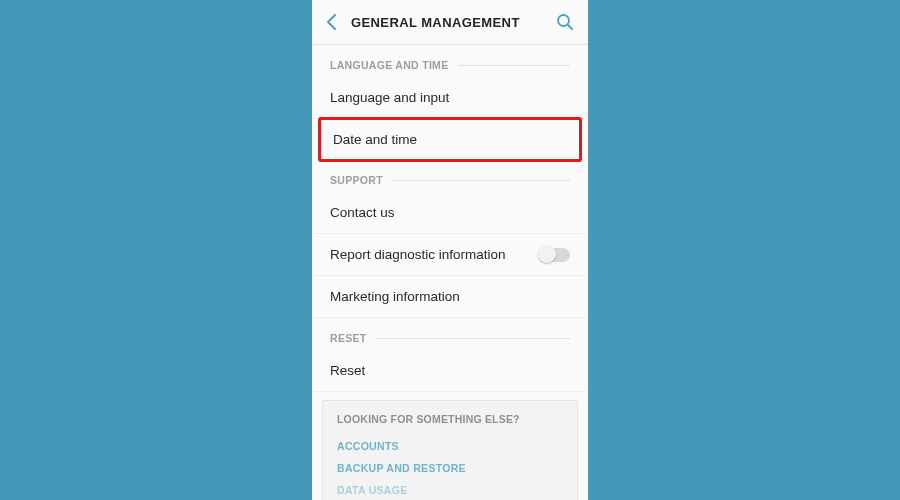 The height and width of the screenshot is (500, 900). Describe the element at coordinates (389, 65) in the screenshot. I see `section-label: LANGUAGE AND TIME` at that location.